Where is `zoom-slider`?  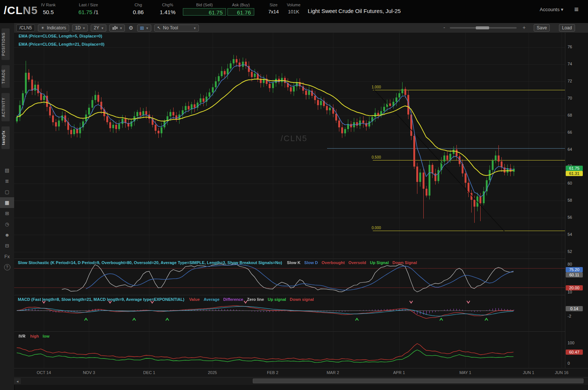
zoom-slider is located at coordinates (483, 28).